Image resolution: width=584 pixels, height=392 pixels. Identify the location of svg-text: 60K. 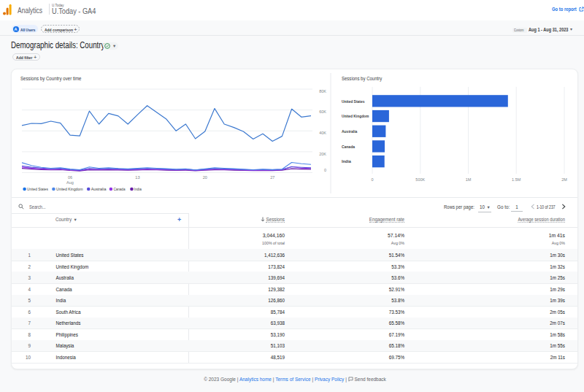
(323, 112).